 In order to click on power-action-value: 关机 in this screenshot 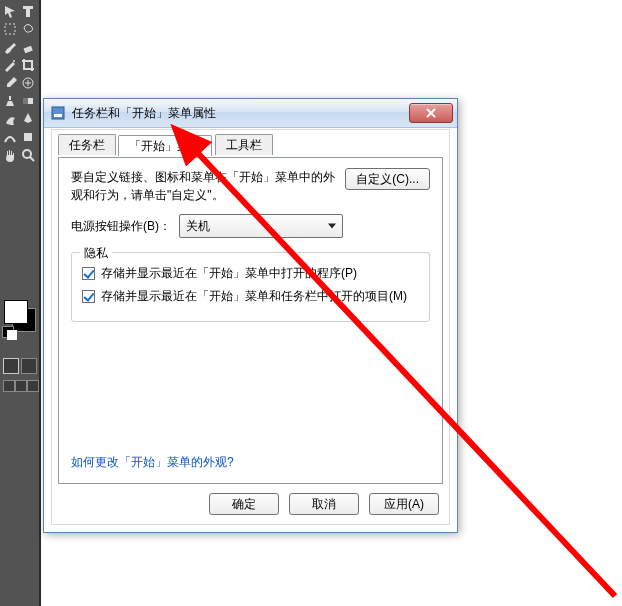, I will do `click(198, 226)`.